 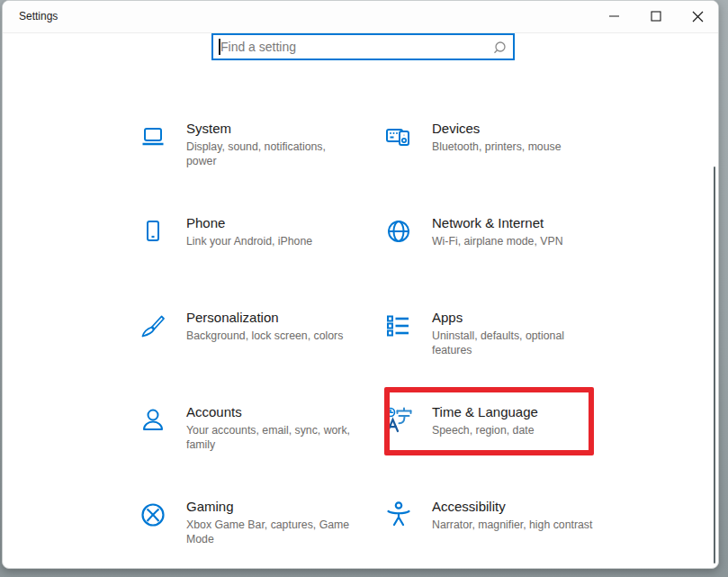 I want to click on apps-list-icon, so click(x=399, y=326).